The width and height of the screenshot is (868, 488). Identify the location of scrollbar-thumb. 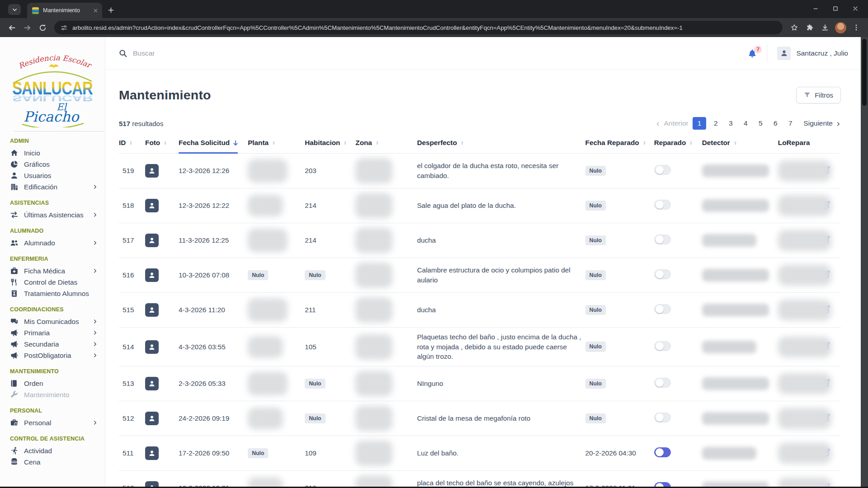
(864, 72).